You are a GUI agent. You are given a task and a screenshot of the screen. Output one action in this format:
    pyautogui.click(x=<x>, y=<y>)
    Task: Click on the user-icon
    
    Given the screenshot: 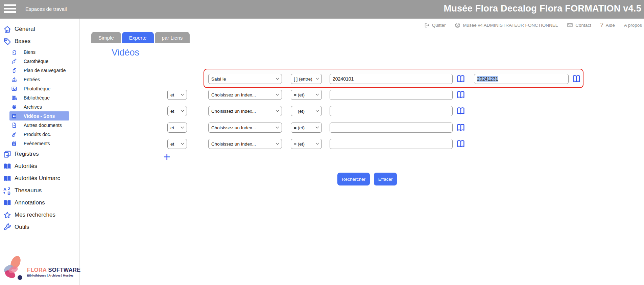 What is the action you would take?
    pyautogui.click(x=458, y=25)
    